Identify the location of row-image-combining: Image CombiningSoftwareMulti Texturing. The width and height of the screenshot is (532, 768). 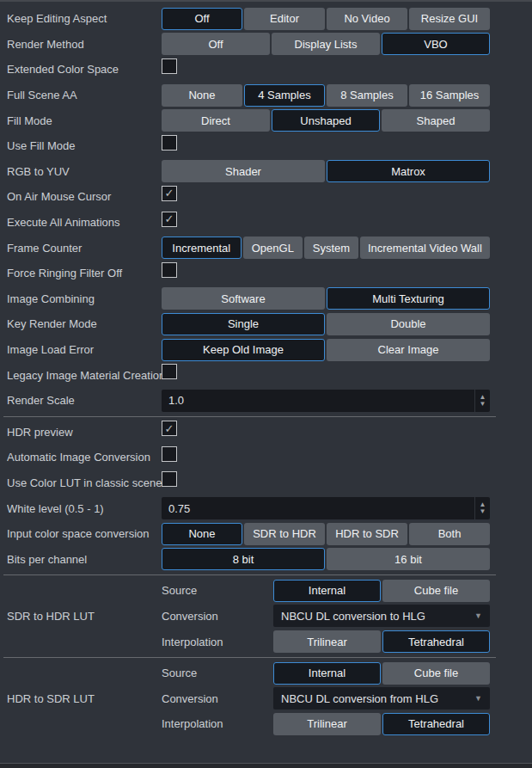
(270, 299).